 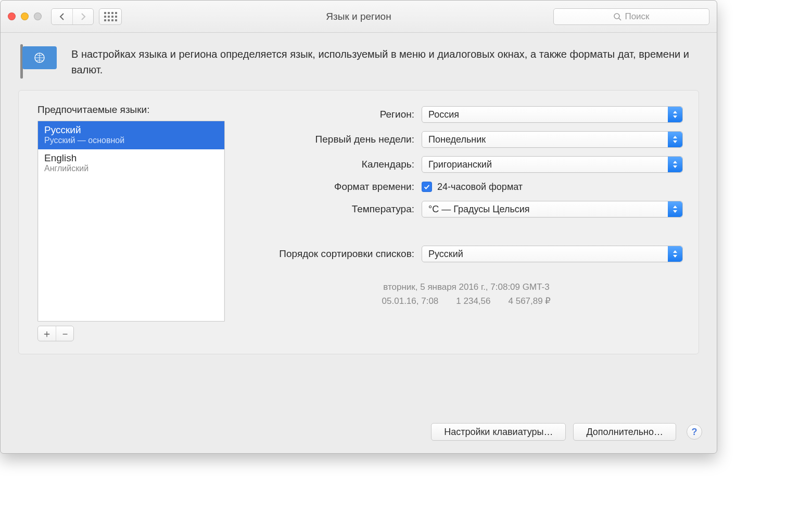 I want to click on preview-long-date: вторник, 5 января 2016 г., 7:08:09 GMT-3, so click(x=466, y=287).